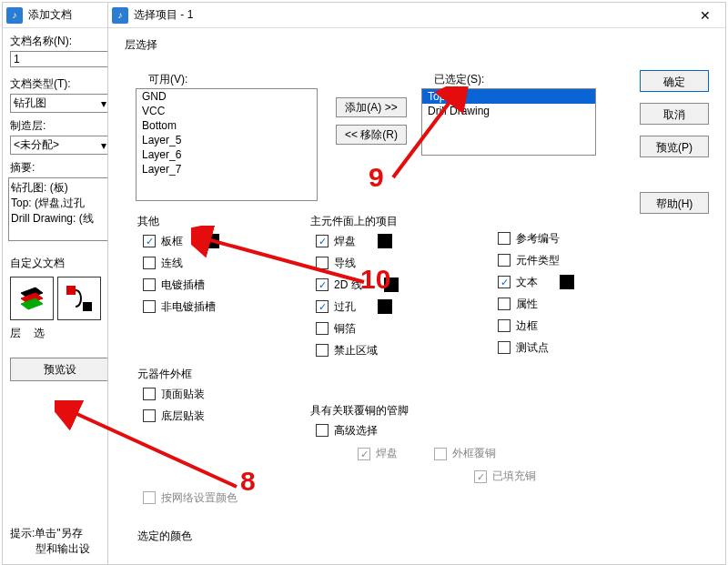 The image size is (728, 565). I want to click on pad-checkbox, so click(322, 241).